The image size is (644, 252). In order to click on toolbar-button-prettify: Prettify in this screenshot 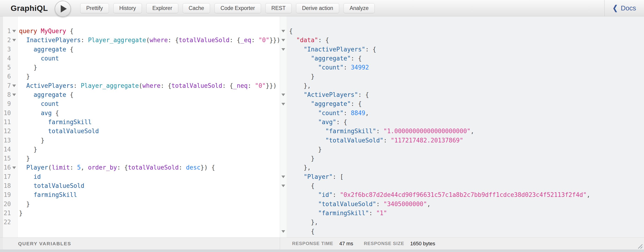, I will do `click(94, 8)`.